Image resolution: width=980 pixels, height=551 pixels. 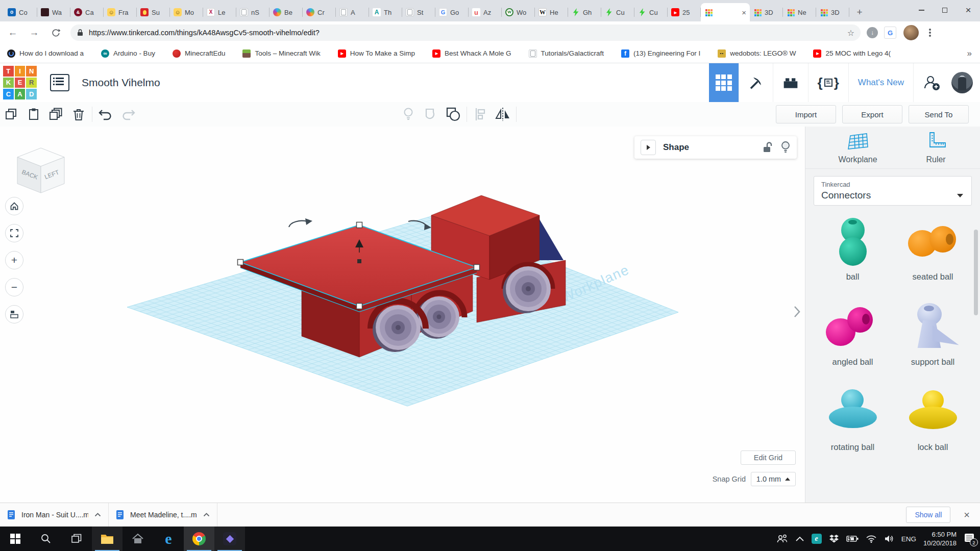 What do you see at coordinates (253, 12) in the screenshot?
I see `browser-tab: nS` at bounding box center [253, 12].